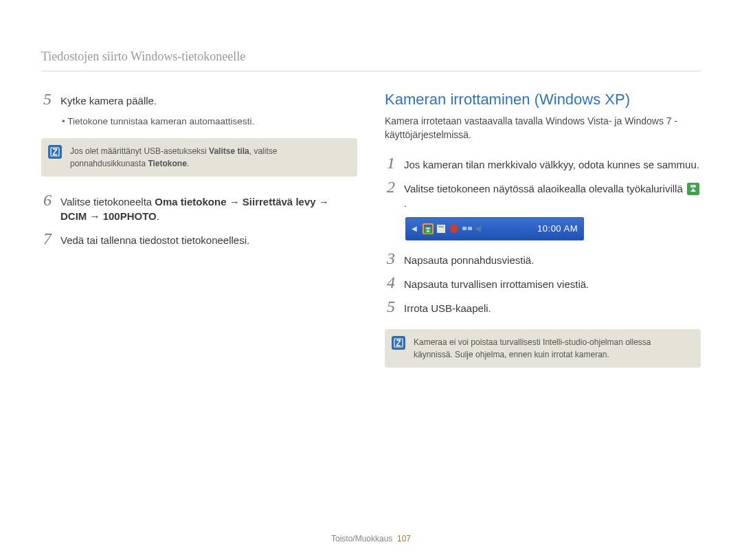 The image size is (742, 560). I want to click on note-box-right: Kameraa ei voi poistaa turvallisesti Int…, so click(543, 348).